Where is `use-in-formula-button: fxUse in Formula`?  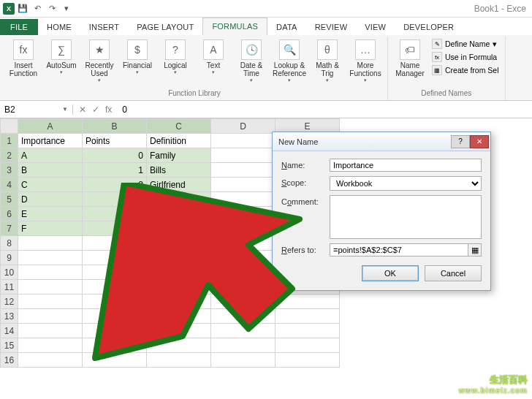 use-in-formula-button: fxUse in Formula is located at coordinates (466, 57).